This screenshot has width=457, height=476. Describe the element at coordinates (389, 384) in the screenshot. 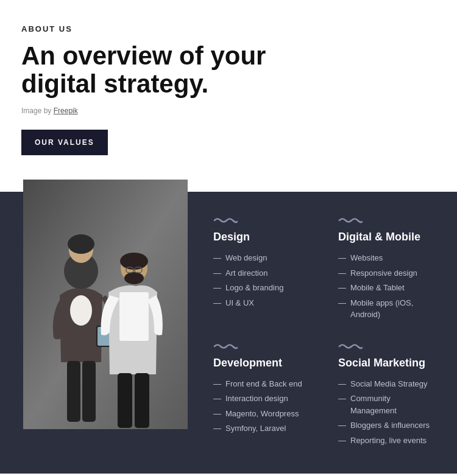

I see `service-list-item: Social Media Strategy` at that location.